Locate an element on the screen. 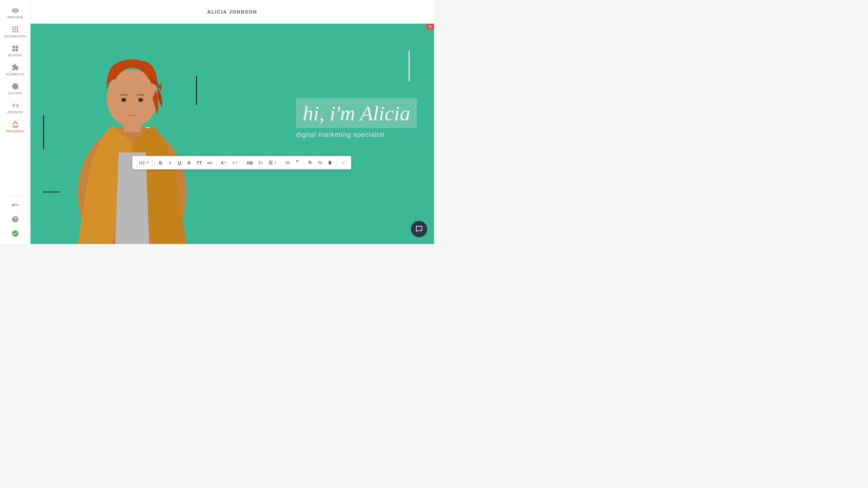 The width and height of the screenshot is (868, 488). hero-subheading: digital marketing specialist is located at coordinates (357, 135).